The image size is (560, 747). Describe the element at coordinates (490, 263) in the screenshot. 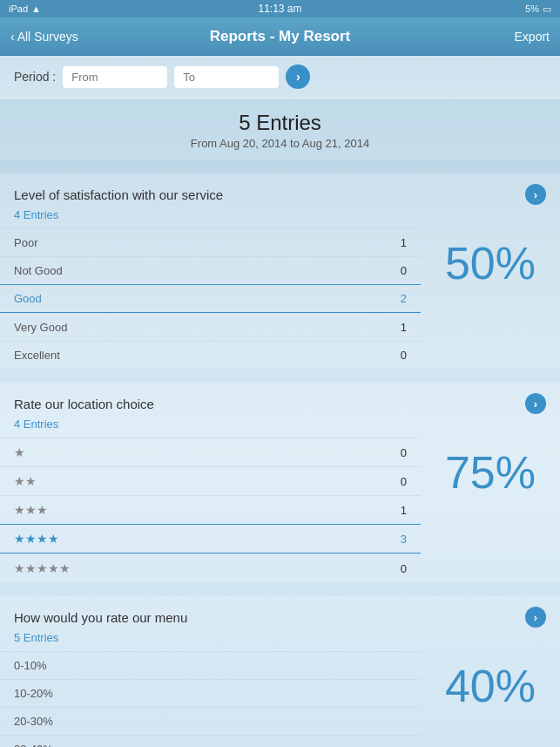

I see `big-percent-satisfaction: 50%` at that location.